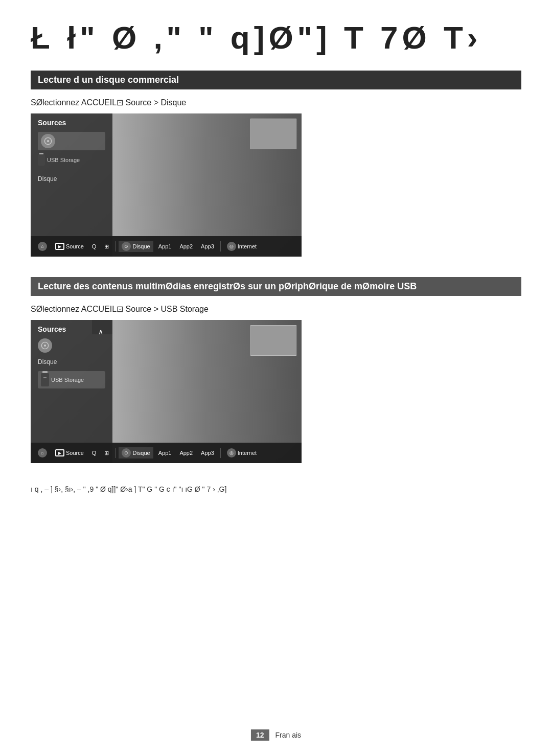 This screenshot has width=552, height=756. I want to click on toolbar-search-2: Q, so click(94, 453).